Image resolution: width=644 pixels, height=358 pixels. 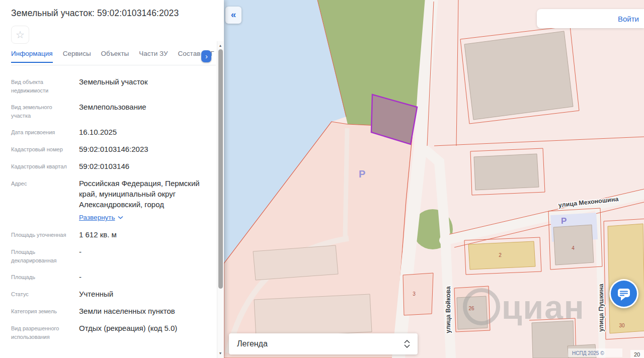 What do you see at coordinates (114, 13) in the screenshot?
I see `page-title: Земельный участок: 59:02:0103146:2023` at bounding box center [114, 13].